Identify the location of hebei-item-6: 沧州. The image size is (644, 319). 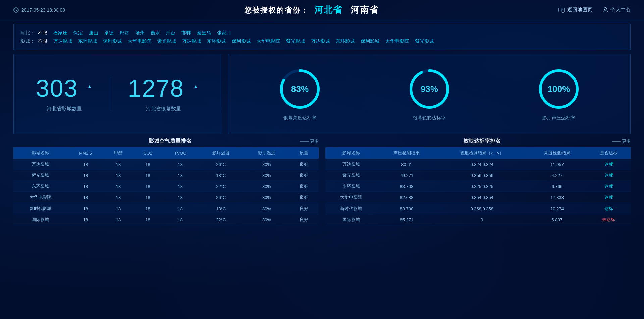
(140, 33).